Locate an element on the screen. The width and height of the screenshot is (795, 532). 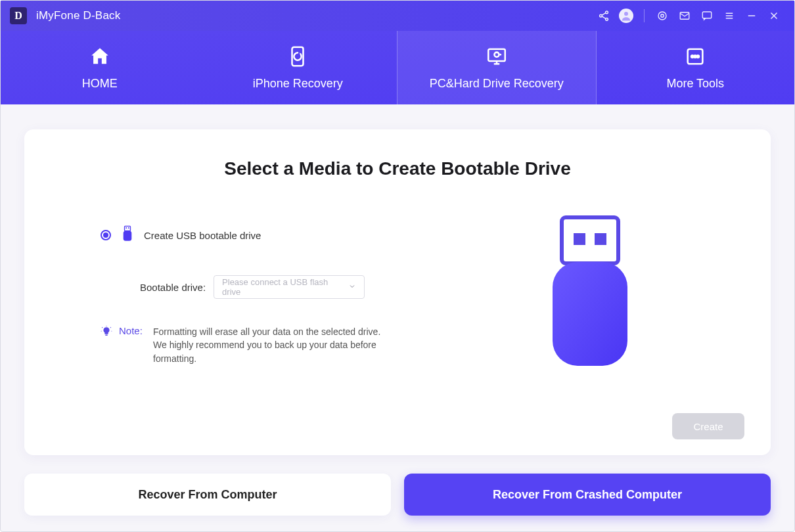
nav-tab-more-tools: More Tools is located at coordinates (696, 68).